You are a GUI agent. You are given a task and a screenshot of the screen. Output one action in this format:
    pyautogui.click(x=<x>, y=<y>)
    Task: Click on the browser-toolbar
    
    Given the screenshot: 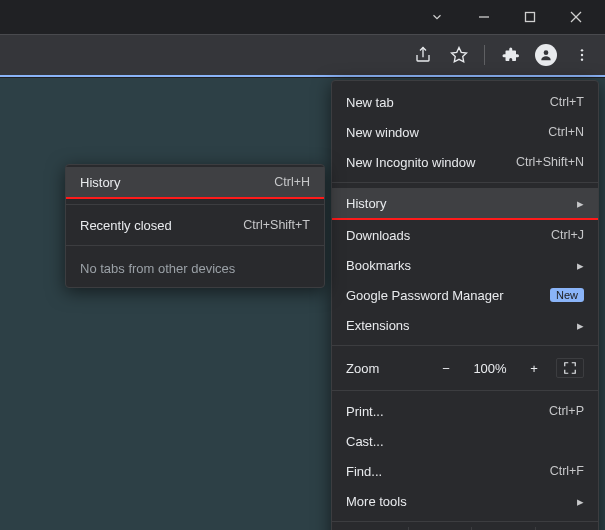 What is the action you would take?
    pyautogui.click(x=302, y=55)
    